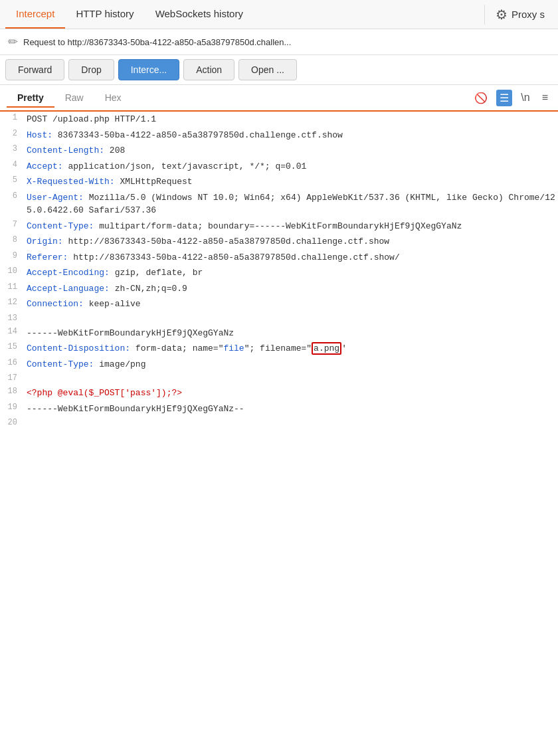 This screenshot has width=558, height=756. I want to click on request-method-line: POST /upload.php HTTP/1.1, so click(92, 120).